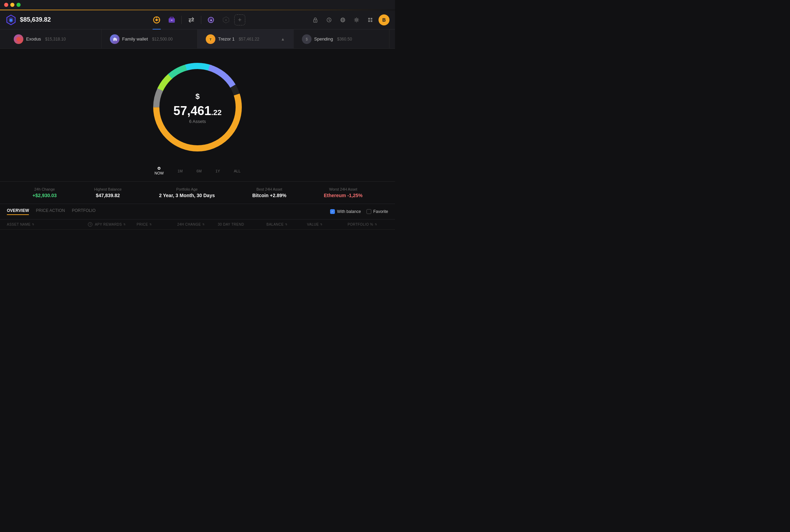  Describe the element at coordinates (115, 39) in the screenshot. I see `family-wallet-icon` at that location.